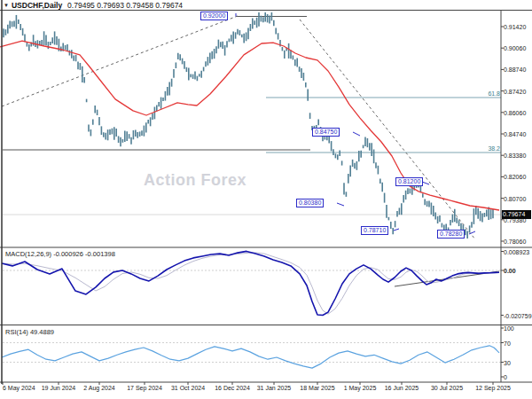  I want to click on price-annotation-box: 0.81200, so click(410, 182).